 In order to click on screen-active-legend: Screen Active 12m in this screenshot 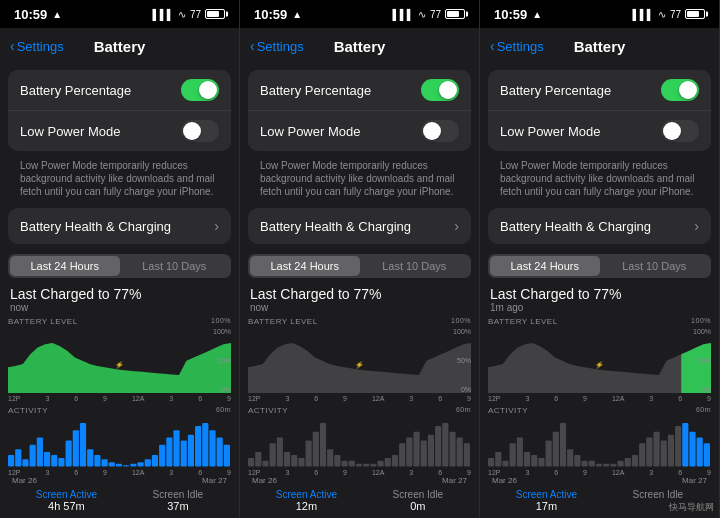, I will do `click(306, 500)`.